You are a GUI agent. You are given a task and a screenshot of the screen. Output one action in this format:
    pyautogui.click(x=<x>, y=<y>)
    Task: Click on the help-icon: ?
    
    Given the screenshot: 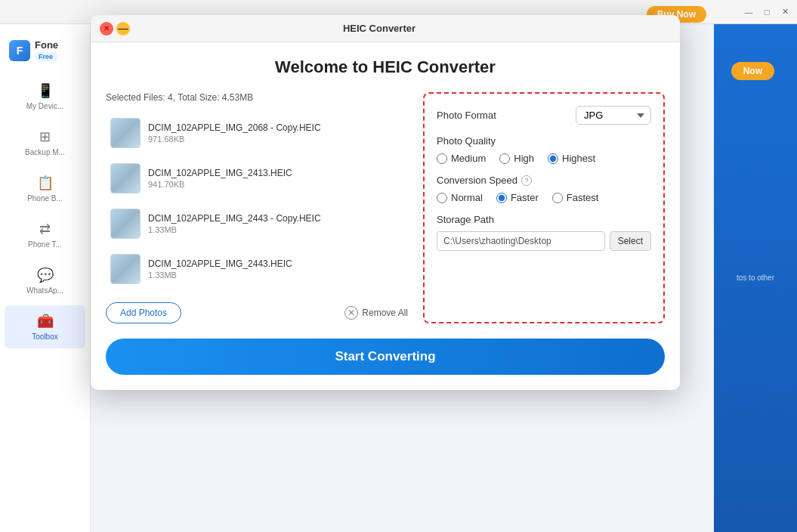 What is the action you would take?
    pyautogui.click(x=527, y=181)
    